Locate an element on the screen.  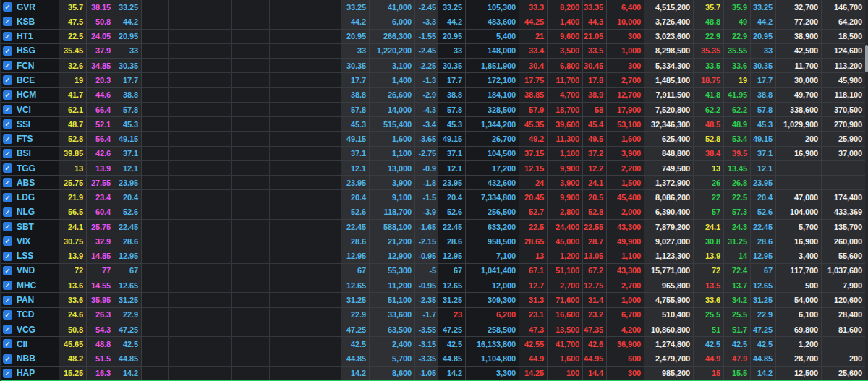
highest-price: 24.3 is located at coordinates (738, 227).